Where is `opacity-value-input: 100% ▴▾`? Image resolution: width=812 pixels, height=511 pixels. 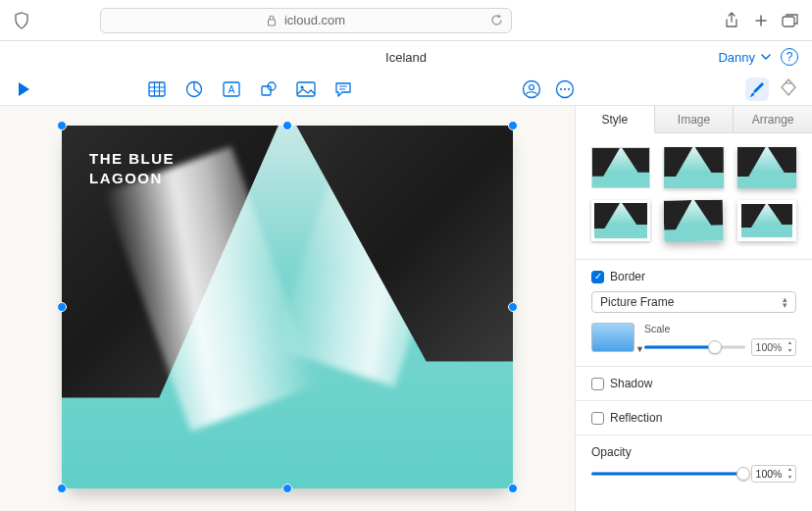 opacity-value-input: 100% ▴▾ is located at coordinates (774, 474).